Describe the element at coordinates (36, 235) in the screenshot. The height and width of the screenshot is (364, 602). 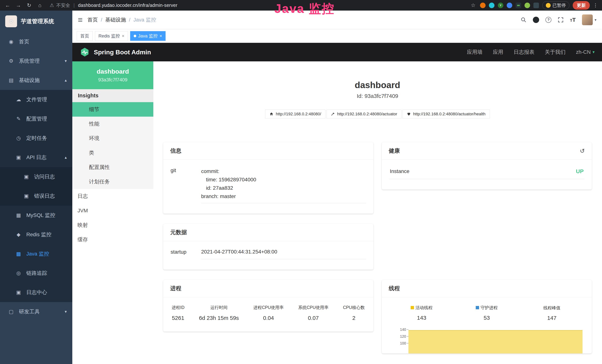
I see `sidebar-item-redis-monitor: ◆ Redis 监控` at that location.